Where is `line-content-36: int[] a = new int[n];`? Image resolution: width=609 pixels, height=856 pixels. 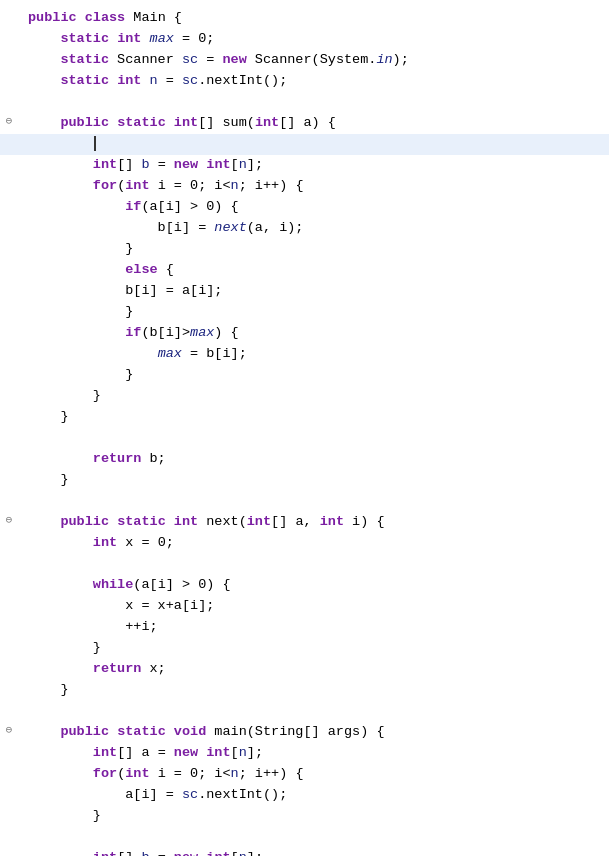
line-content-36: int[] a = new int[n]; is located at coordinates (316, 754).